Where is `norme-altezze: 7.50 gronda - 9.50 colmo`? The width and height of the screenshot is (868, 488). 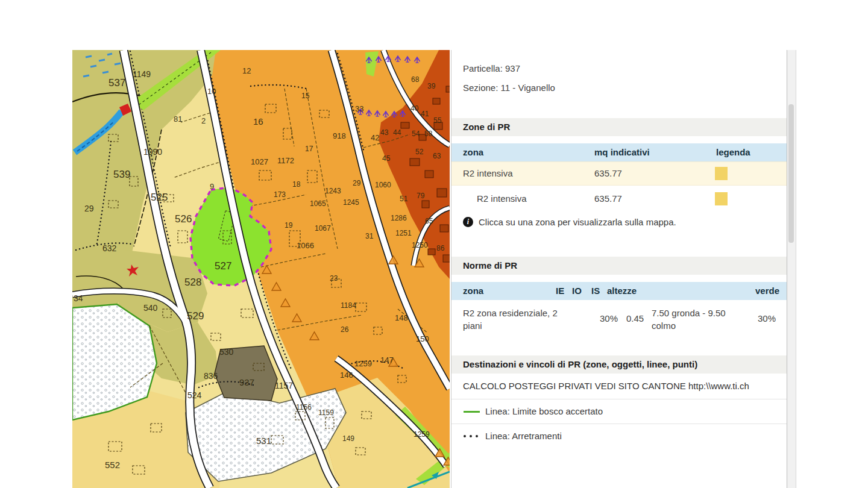
norme-altezze: 7.50 gronda - 9.50 colmo is located at coordinates (690, 319).